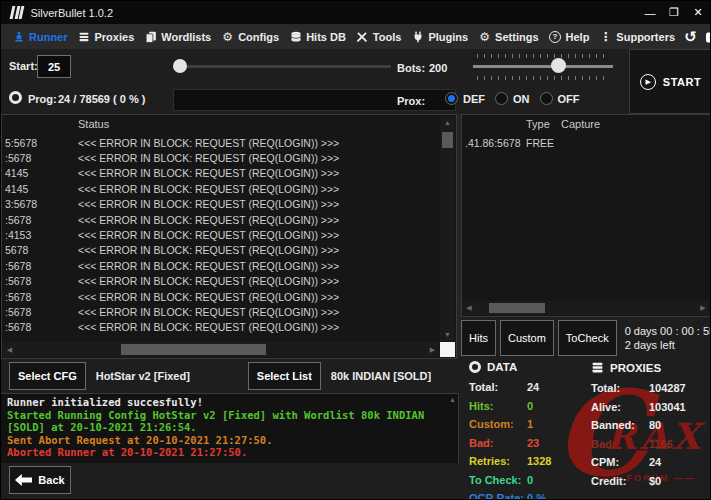 This screenshot has width=711, height=500. What do you see at coordinates (655, 482) in the screenshot?
I see `stat-value: $0` at bounding box center [655, 482].